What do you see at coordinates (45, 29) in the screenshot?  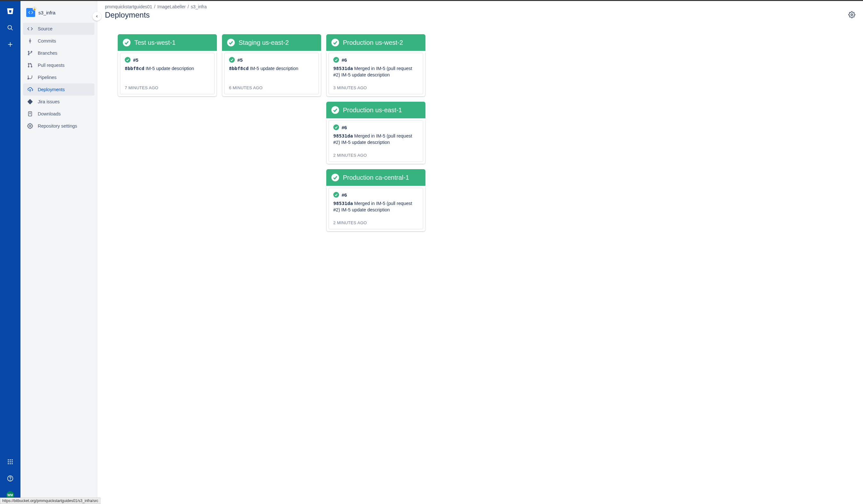 I see `sidebar-item-label: Source` at bounding box center [45, 29].